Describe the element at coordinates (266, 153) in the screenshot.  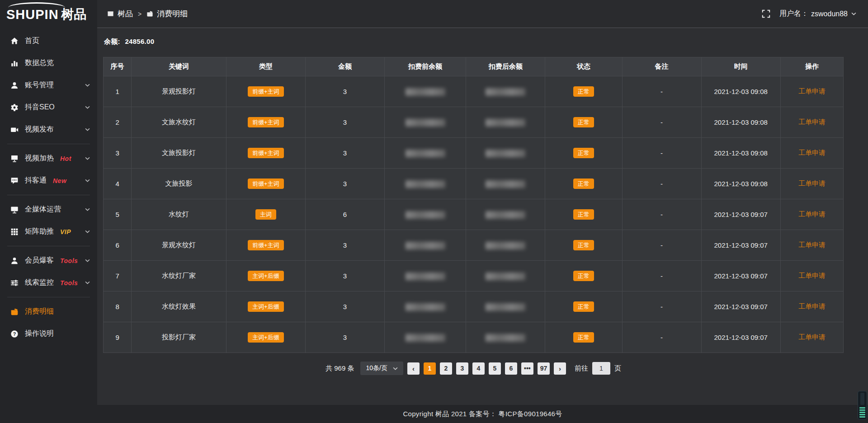
I see `type-badge: 前缀+主词` at that location.